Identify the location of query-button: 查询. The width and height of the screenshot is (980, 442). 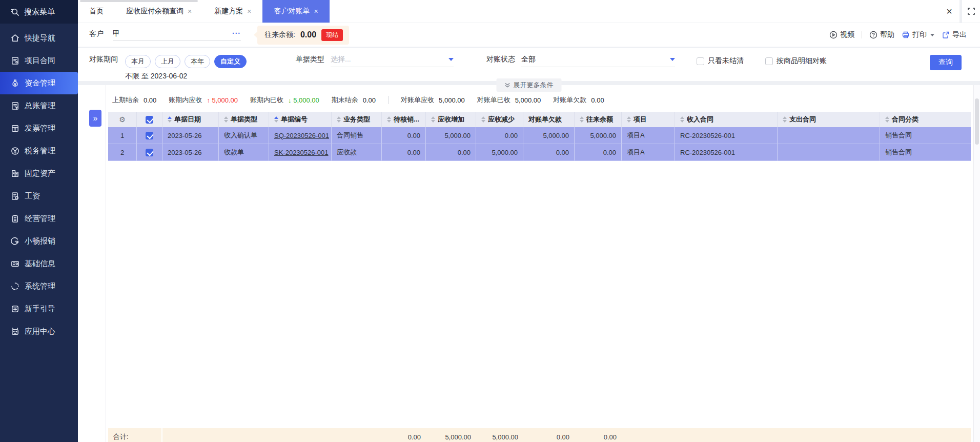
(946, 63).